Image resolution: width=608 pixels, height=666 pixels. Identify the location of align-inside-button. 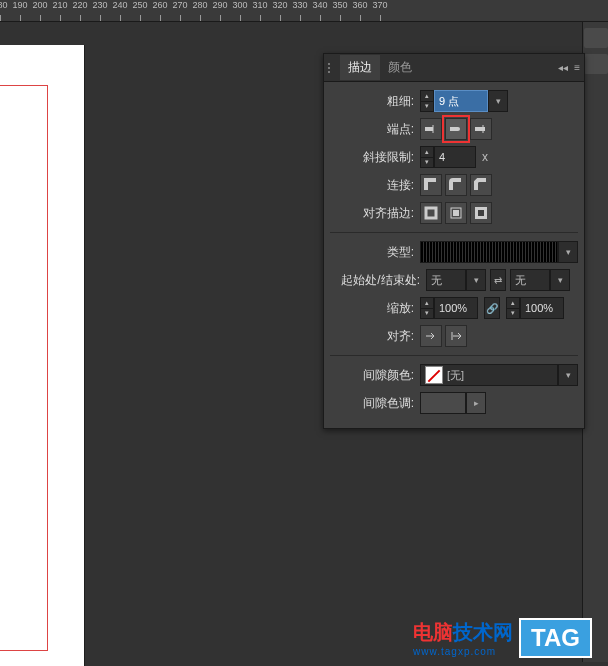
(456, 213).